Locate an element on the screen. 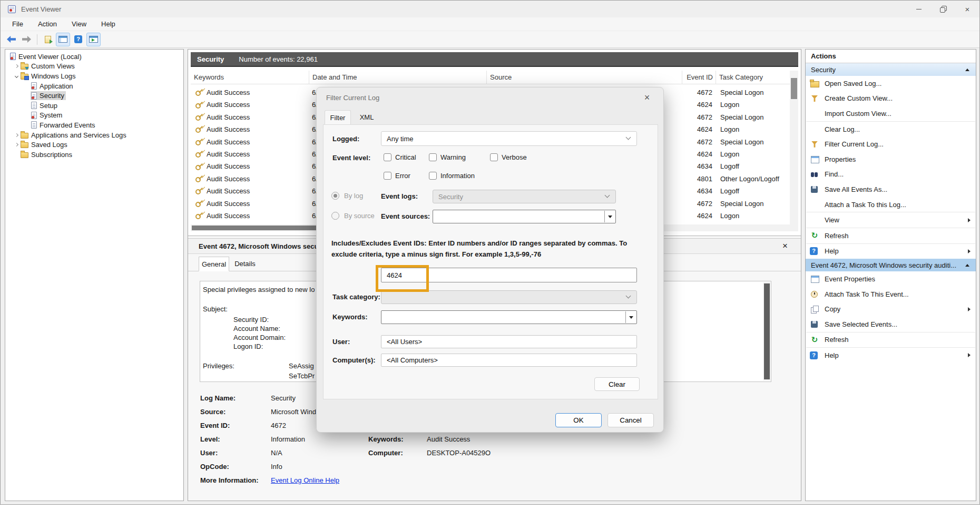 This screenshot has height=509, width=980. action-attach-a-task-to-this-log: Attach a Task To this Log... is located at coordinates (890, 204).